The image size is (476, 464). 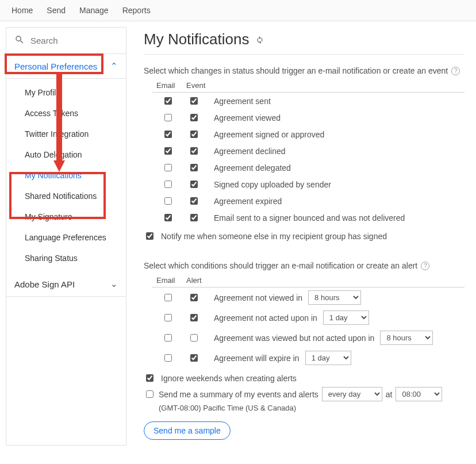 I want to click on sidebar-item: Twitter Integration, so click(x=66, y=134).